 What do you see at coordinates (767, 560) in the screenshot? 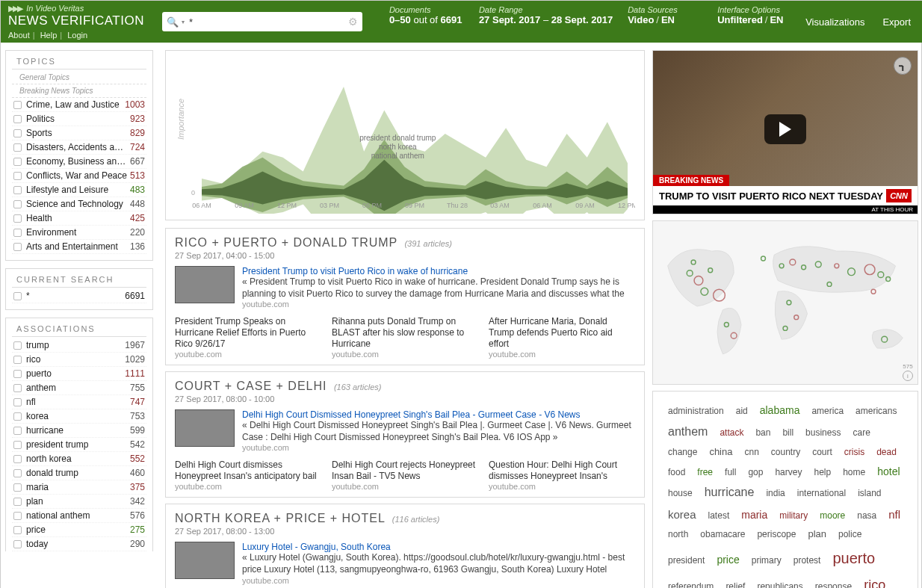
I see `cloud-word: primary` at bounding box center [767, 560].